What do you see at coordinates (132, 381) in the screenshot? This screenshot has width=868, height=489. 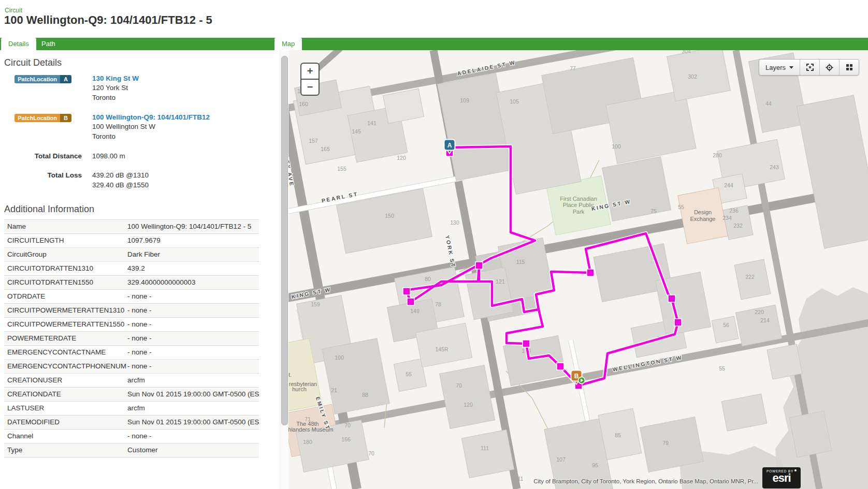 I see `info-row: CREATIONUSERarcfm` at bounding box center [132, 381].